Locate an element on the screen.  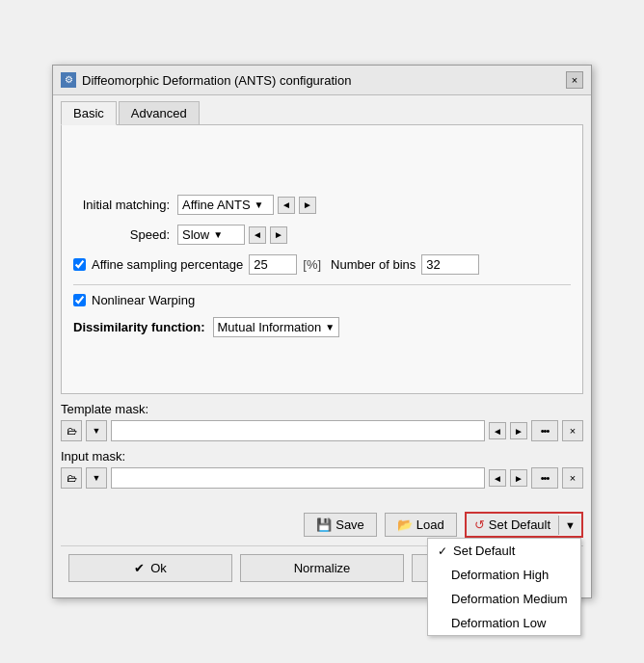
initial-matching-row: Initial matching: Affine ANTS ▼ ◄ ► is located at coordinates (322, 204).